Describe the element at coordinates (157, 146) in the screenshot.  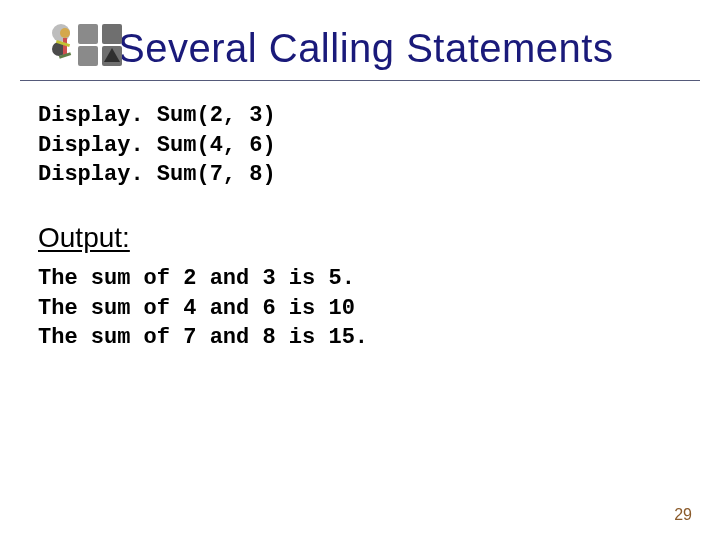
I see `code-line: Display. Sum(4, 6)` at that location.